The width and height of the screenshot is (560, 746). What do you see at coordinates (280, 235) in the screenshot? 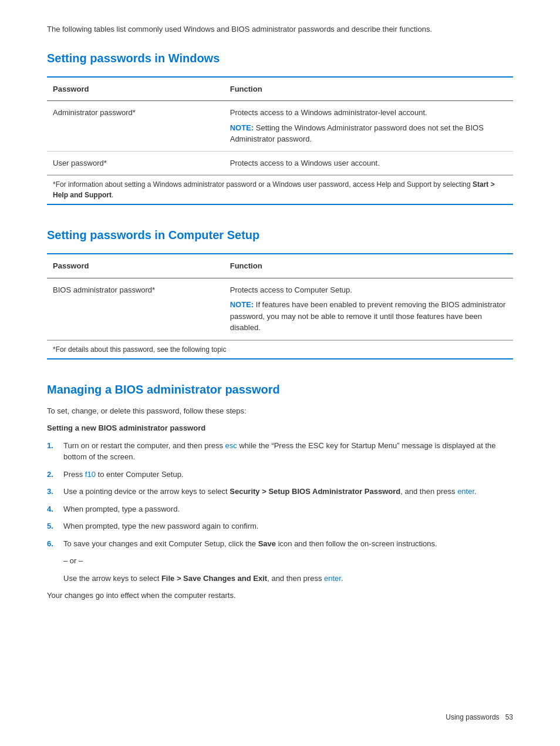
I see `computer-setup-title: Setting passwords in Computer Setup` at bounding box center [280, 235].